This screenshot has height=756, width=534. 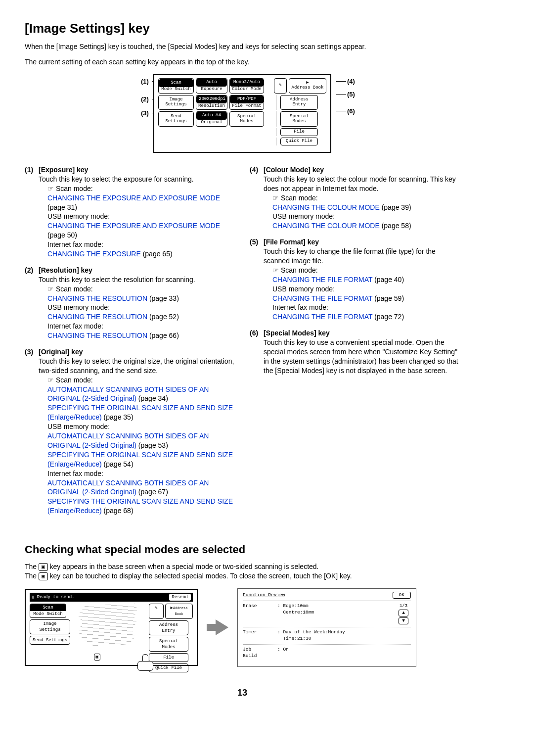 I want to click on key-item: (6)[Special Modes] keyTouch this key to …, so click(x=355, y=352).